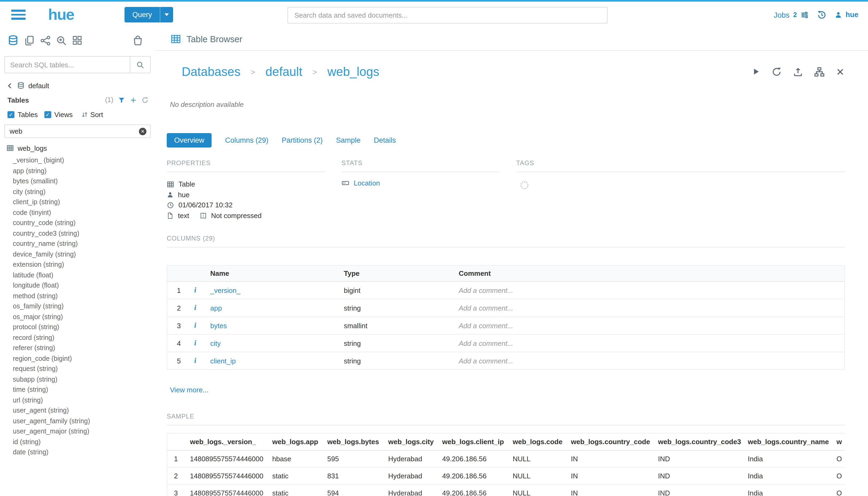  What do you see at coordinates (78, 432) in the screenshot?
I see `sidebar-column-item: user_agent_major (string)` at bounding box center [78, 432].